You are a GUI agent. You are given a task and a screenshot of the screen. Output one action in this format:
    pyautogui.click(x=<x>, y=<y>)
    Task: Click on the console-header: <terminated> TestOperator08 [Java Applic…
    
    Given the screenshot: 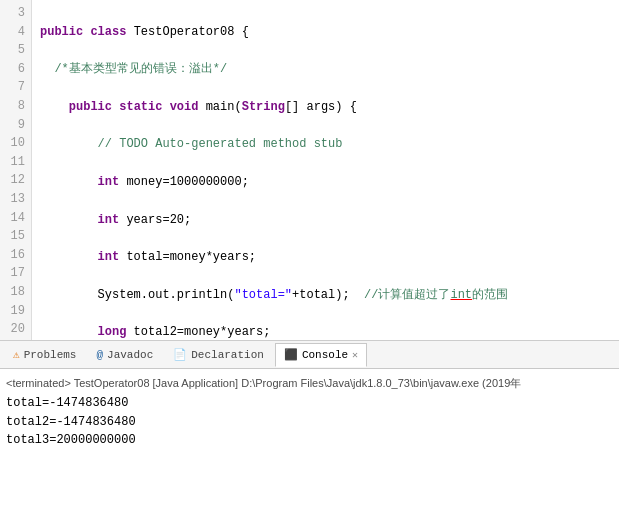 What is the action you would take?
    pyautogui.click(x=310, y=384)
    